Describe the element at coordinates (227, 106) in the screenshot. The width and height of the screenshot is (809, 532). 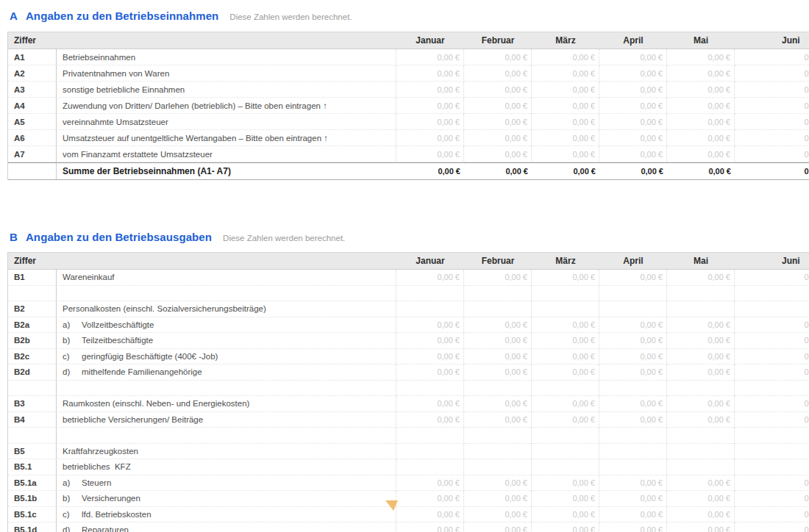
I see `description-cell: Zuwendung von Dritten/ Darlehen (betrieb…` at that location.